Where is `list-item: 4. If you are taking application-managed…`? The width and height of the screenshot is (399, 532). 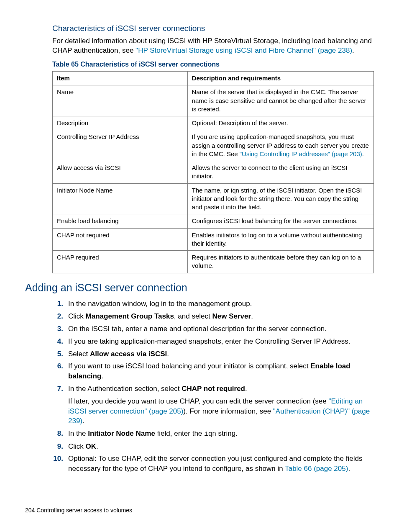 list-item: 4. If you are taking application-managed… is located at coordinates (213, 342).